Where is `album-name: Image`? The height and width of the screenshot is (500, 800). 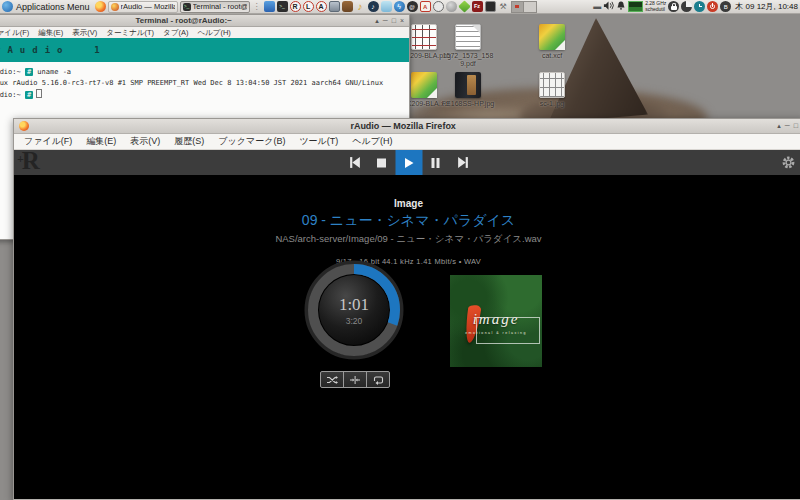
album-name: Image is located at coordinates (407, 192).